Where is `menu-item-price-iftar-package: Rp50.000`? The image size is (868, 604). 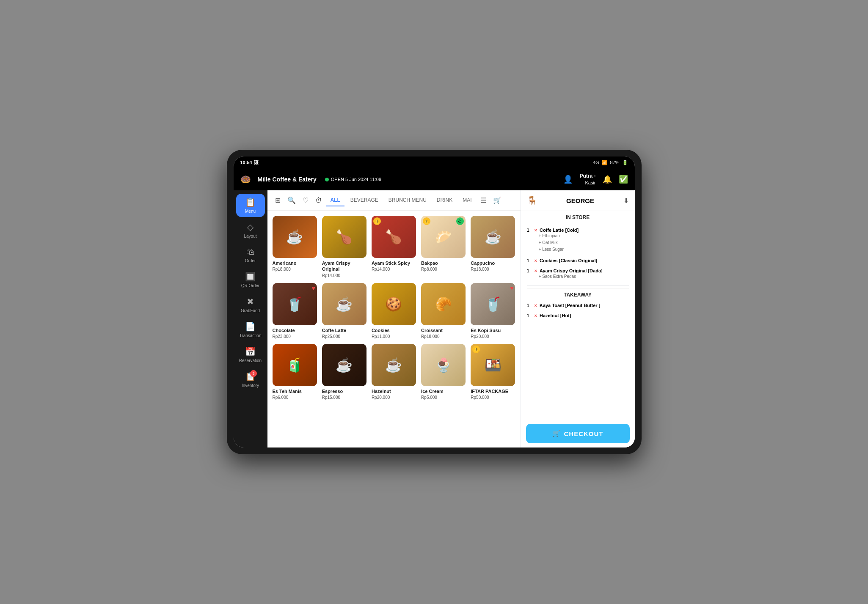
menu-item-price-iftar-package: Rp50.000 is located at coordinates (493, 398).